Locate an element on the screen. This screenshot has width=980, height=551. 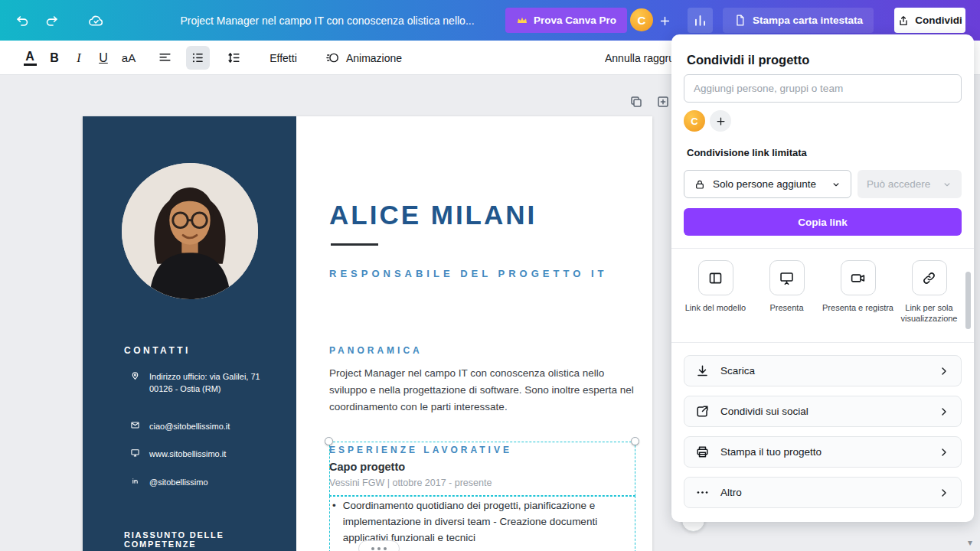
undo-button is located at coordinates (22, 21).